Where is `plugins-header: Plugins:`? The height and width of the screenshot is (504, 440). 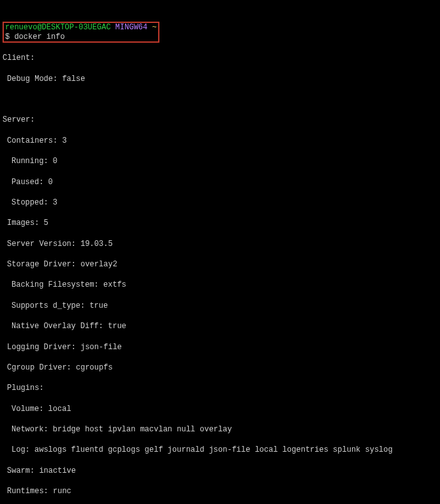
plugins-header: Plugins: is located at coordinates (220, 388).